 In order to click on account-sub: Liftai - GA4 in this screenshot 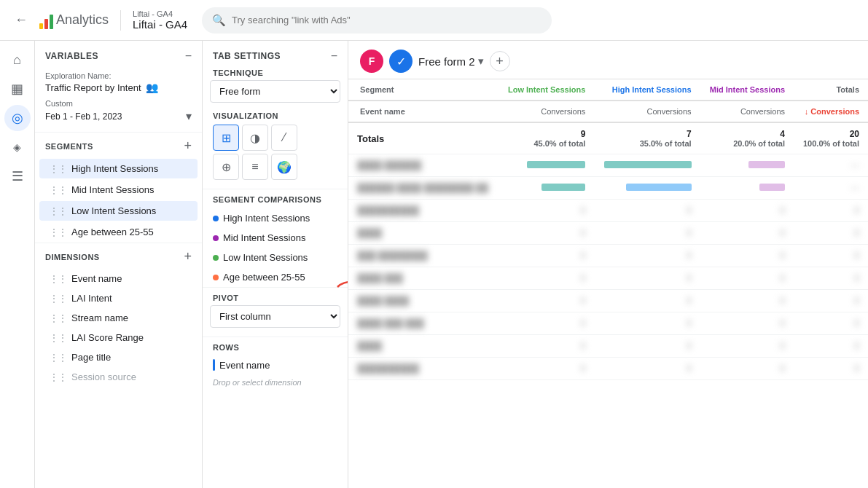, I will do `click(160, 14)`.